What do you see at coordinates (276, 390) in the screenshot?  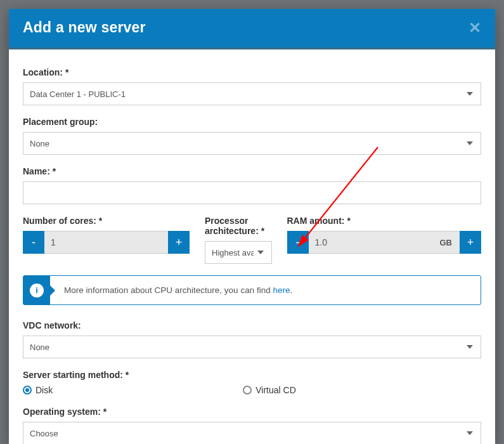 I see `radio-label-vcd: Virtual CD` at bounding box center [276, 390].